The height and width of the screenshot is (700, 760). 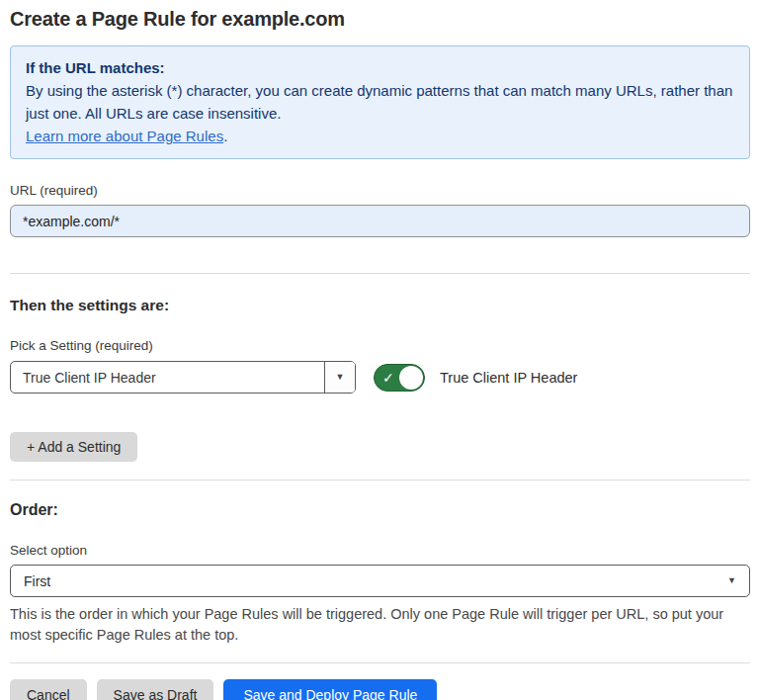 I want to click on info-box-heading: If the URL matches:, so click(x=380, y=67).